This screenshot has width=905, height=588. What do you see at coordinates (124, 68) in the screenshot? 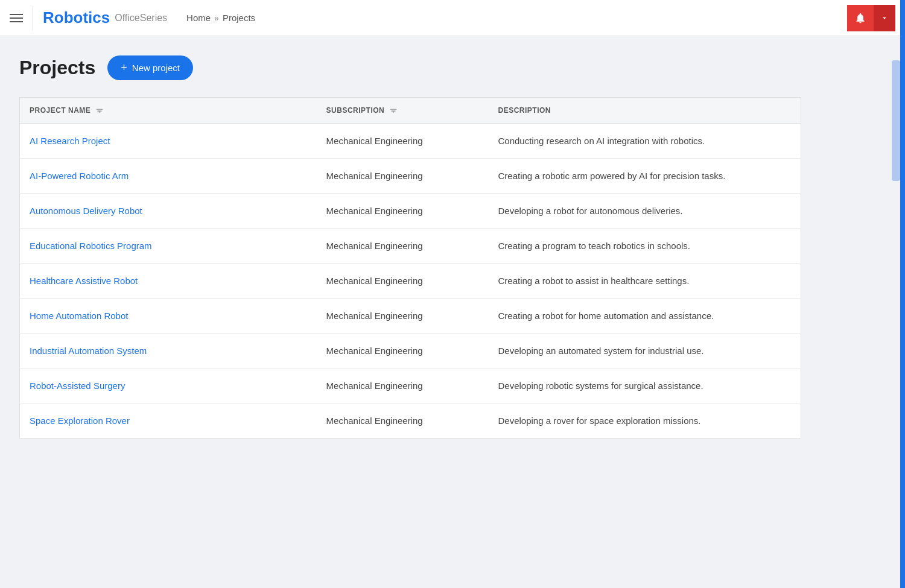
I see `plus-icon: +` at bounding box center [124, 68].